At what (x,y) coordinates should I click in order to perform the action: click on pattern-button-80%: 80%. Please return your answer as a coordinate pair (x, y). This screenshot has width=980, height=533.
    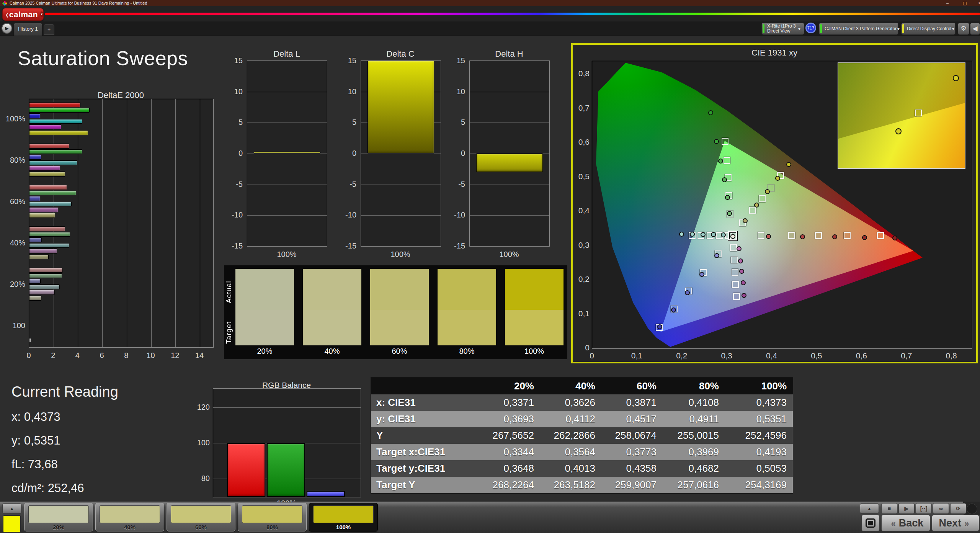
    Looking at the image, I should click on (272, 517).